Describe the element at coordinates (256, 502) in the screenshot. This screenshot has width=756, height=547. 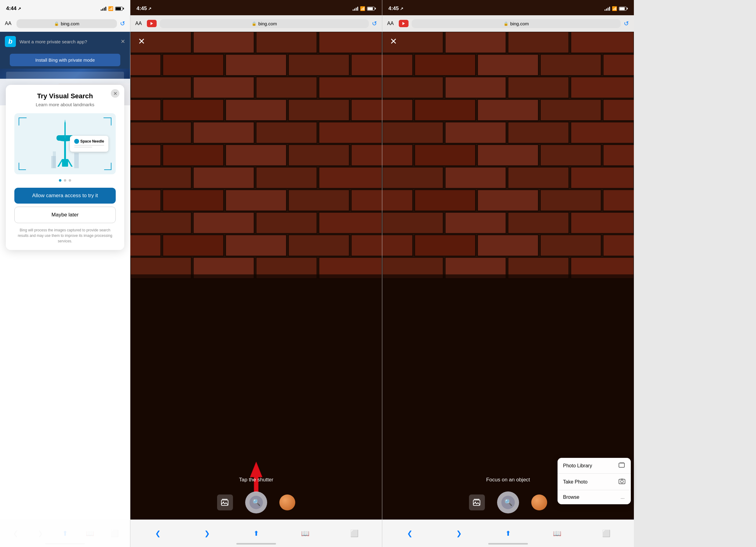
I see `shutter-inner-2: 🔍` at that location.